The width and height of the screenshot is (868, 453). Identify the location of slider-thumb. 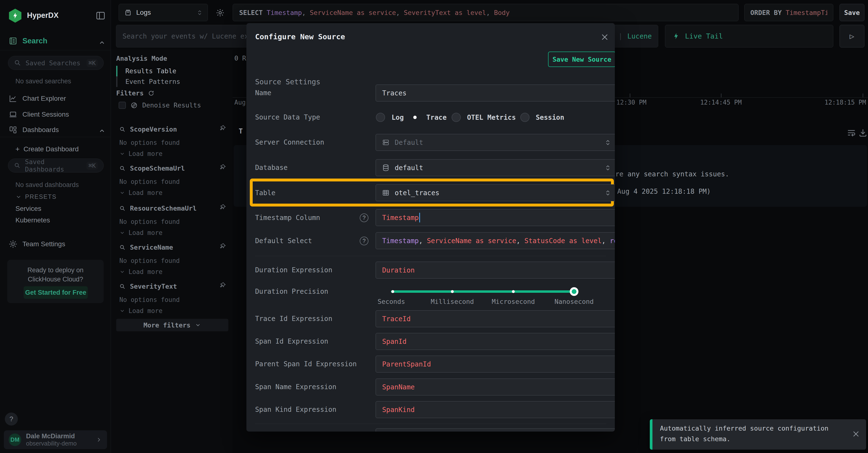
(574, 292).